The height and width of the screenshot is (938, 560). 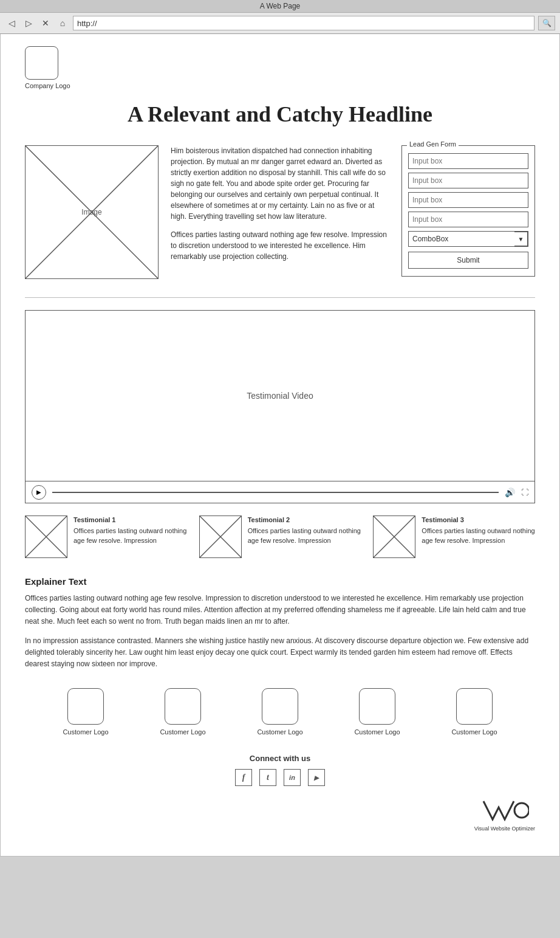 What do you see at coordinates (46, 23) in the screenshot?
I see `stop-button: ✕` at bounding box center [46, 23].